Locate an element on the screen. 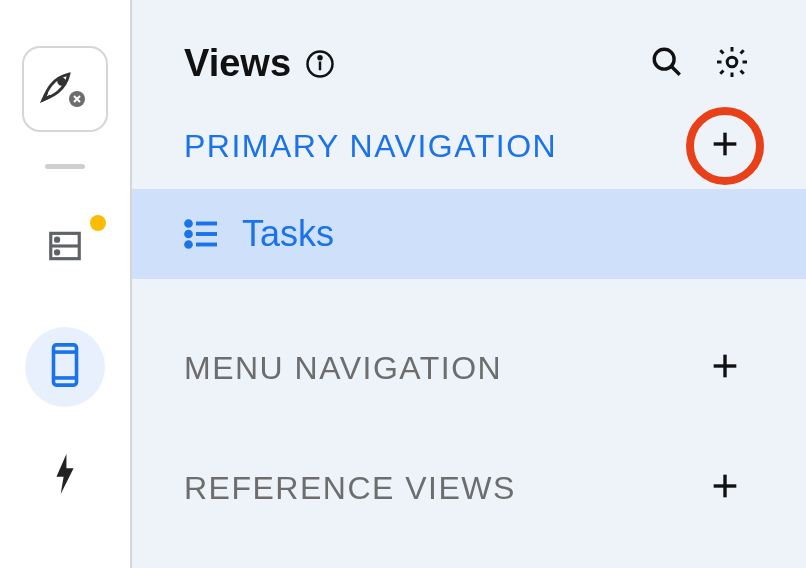  notification-dot-icon is located at coordinates (98, 223).